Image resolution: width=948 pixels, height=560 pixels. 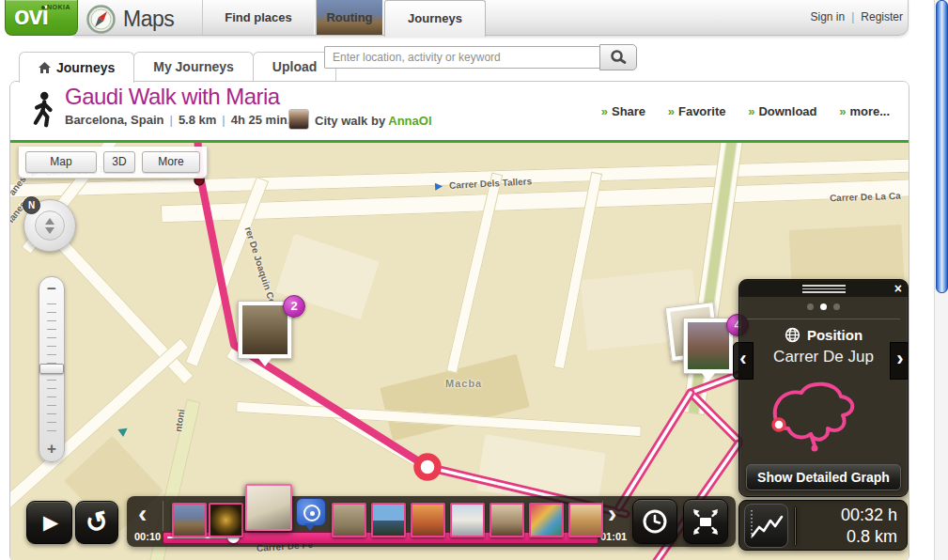 What do you see at coordinates (97, 522) in the screenshot?
I see `replay-button: ↺` at bounding box center [97, 522].